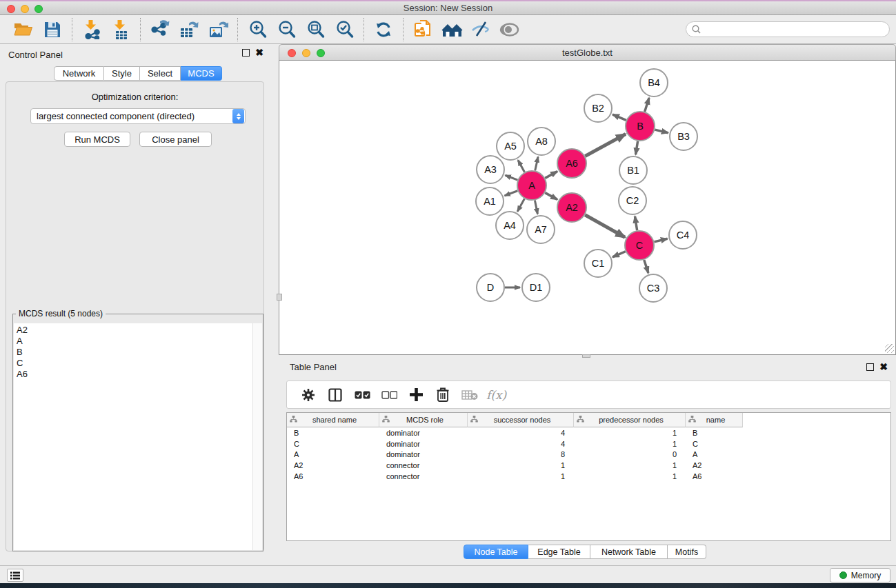 The width and height of the screenshot is (896, 588). What do you see at coordinates (510, 30) in the screenshot?
I see `show-all-button` at bounding box center [510, 30].